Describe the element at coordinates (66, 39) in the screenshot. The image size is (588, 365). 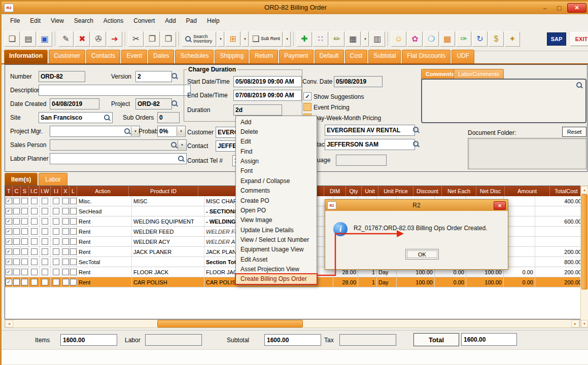
I see `edit-button: ✎` at that location.